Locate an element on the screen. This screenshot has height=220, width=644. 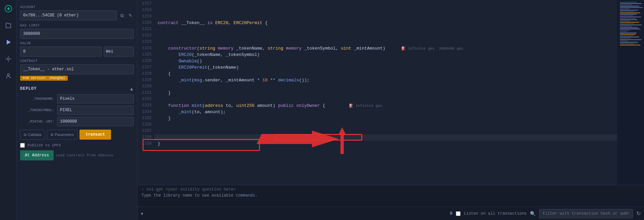
tokensymbol-label: _TOKENSYMBOL: is located at coordinates (39, 111).